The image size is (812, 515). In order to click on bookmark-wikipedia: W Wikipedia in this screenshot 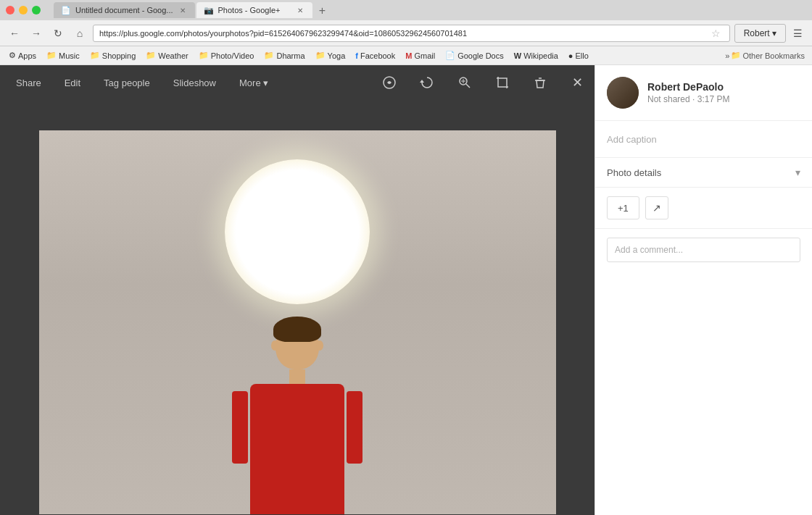, I will do `click(536, 56)`.